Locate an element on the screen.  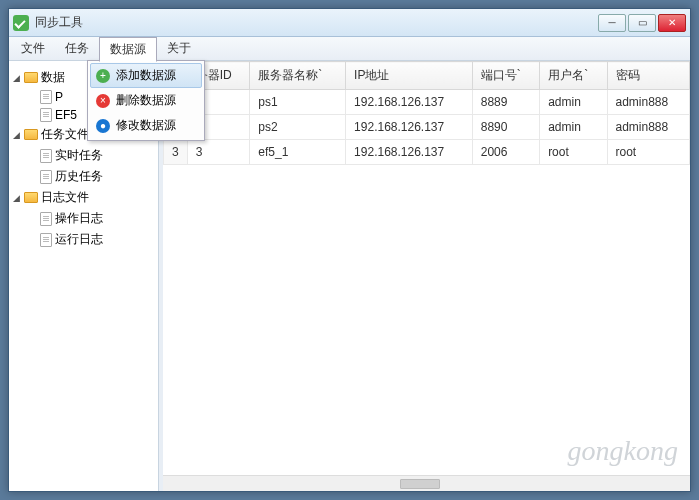
circle-icon: ● is located at coordinates (103, 126).